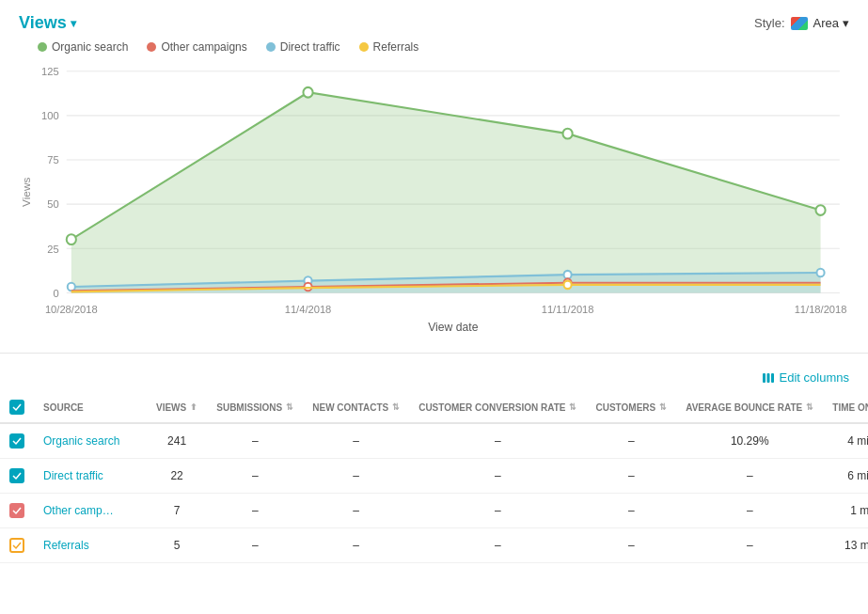 The width and height of the screenshot is (868, 614). What do you see at coordinates (81, 441) in the screenshot?
I see `source-link: Organic search` at bounding box center [81, 441].